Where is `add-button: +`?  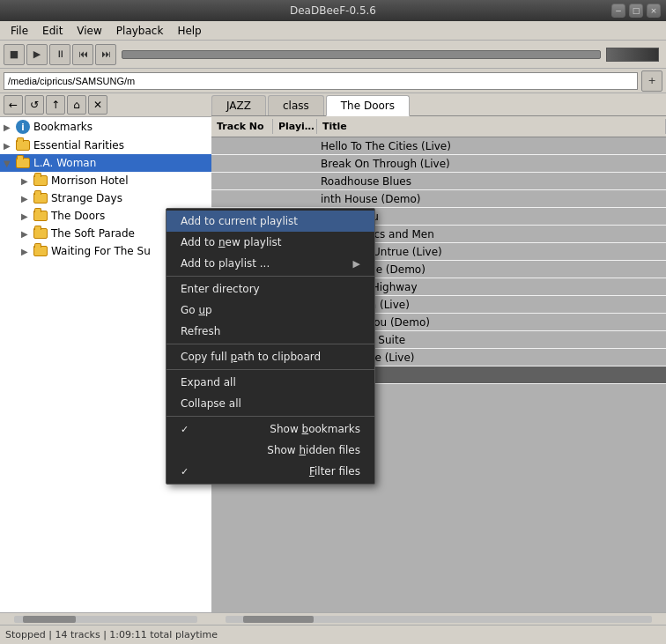 add-button: + is located at coordinates (652, 81).